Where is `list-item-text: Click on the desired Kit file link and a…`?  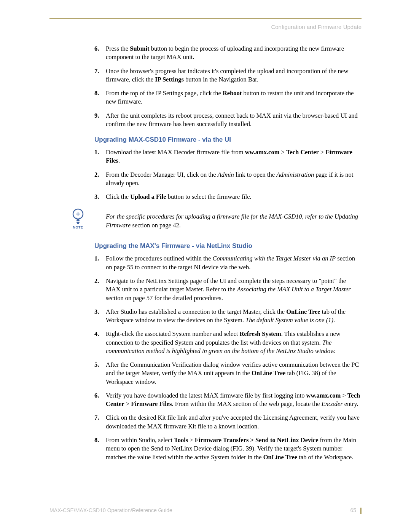
list-item-text: Click on the desired Kit file link and a… is located at coordinates (233, 422).